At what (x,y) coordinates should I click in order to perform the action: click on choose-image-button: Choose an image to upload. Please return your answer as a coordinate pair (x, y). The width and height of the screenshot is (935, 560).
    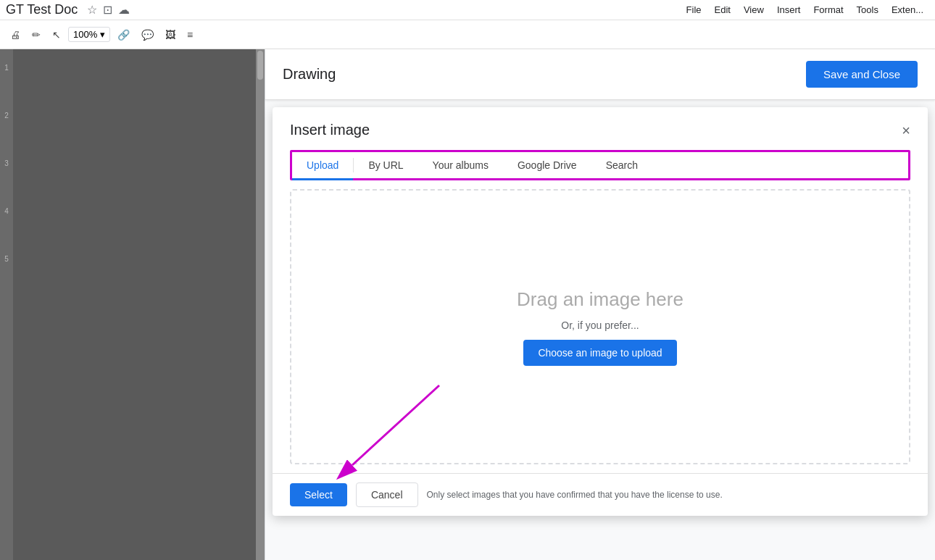
    Looking at the image, I should click on (600, 353).